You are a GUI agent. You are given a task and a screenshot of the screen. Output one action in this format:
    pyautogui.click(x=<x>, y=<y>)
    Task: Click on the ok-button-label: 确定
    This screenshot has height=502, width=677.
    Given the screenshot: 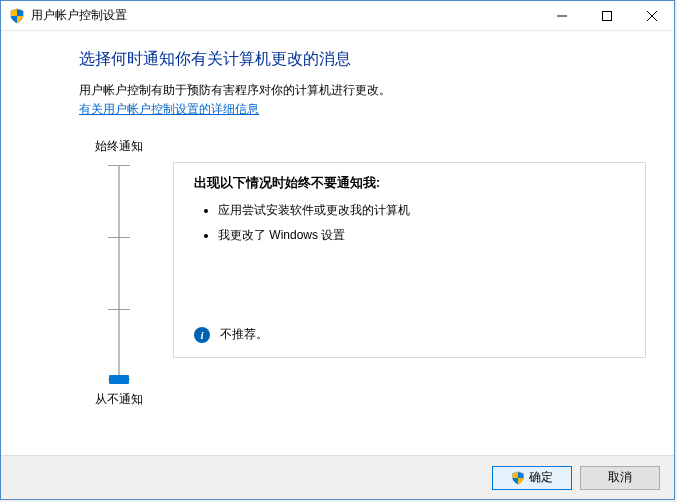 What is the action you would take?
    pyautogui.click(x=541, y=478)
    